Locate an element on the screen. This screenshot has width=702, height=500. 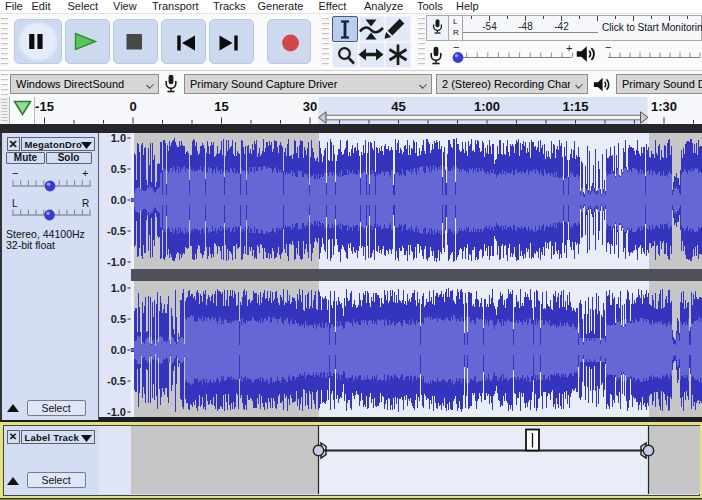
svg-text: R is located at coordinates (86, 204).